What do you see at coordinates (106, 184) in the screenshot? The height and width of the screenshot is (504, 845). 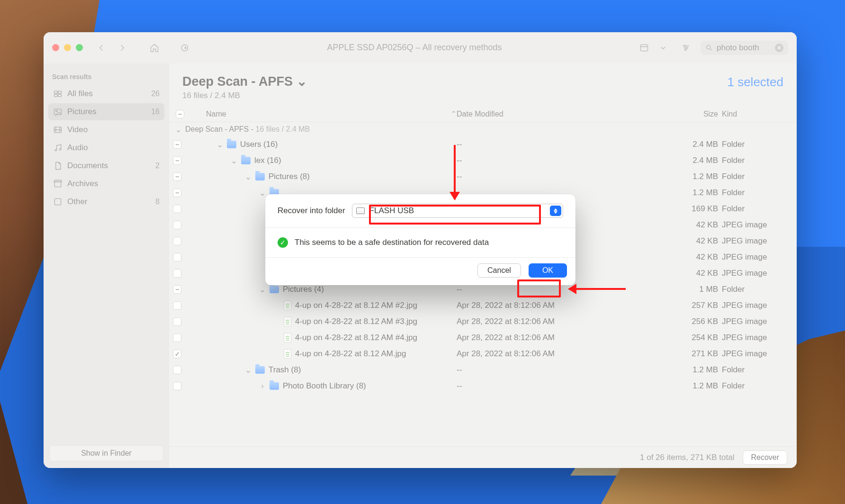 I see `sidebar-item-archives: Archives` at bounding box center [106, 184].